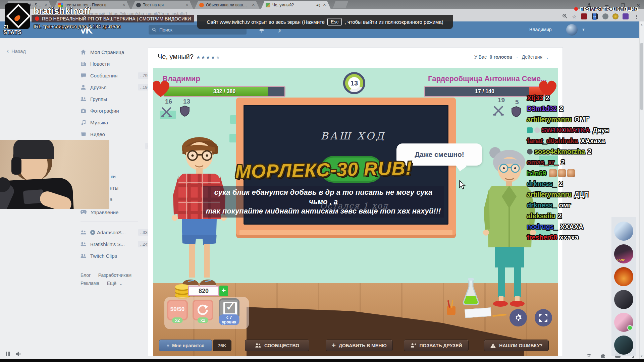  What do you see at coordinates (451, 311) in the screenshot?
I see `brush-cup` at bounding box center [451, 311].